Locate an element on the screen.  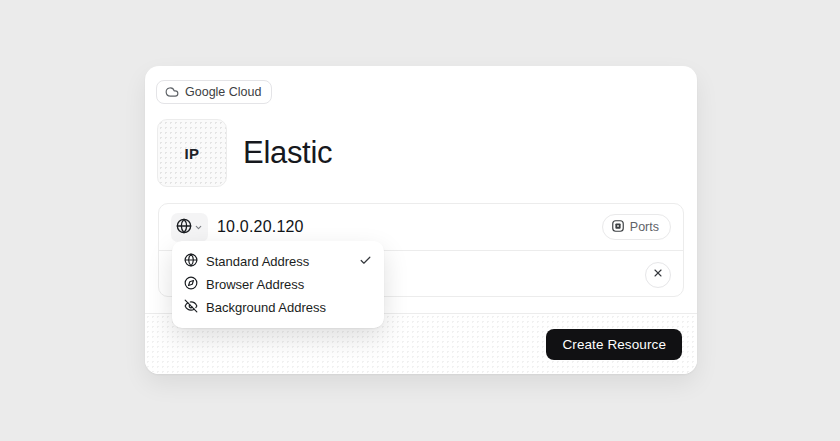
ports-label: Ports is located at coordinates (644, 228).